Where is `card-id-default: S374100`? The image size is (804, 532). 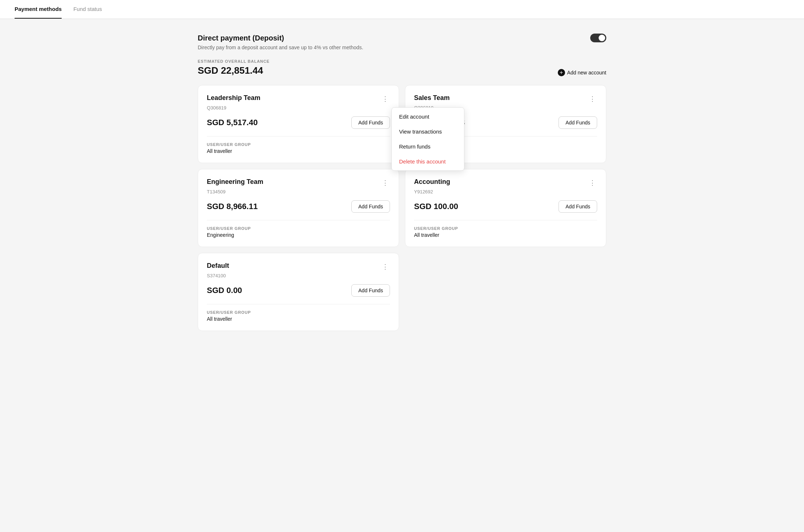
card-id-default: S374100 is located at coordinates (298, 276).